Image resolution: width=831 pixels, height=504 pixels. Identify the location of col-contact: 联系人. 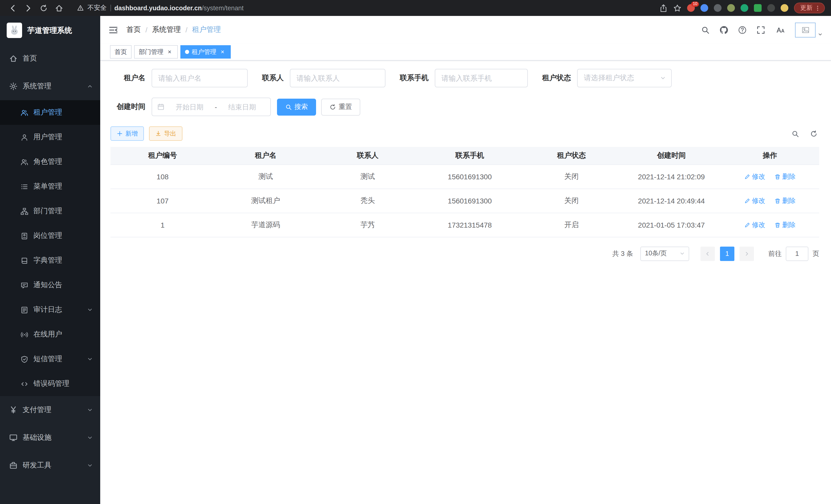
(368, 156).